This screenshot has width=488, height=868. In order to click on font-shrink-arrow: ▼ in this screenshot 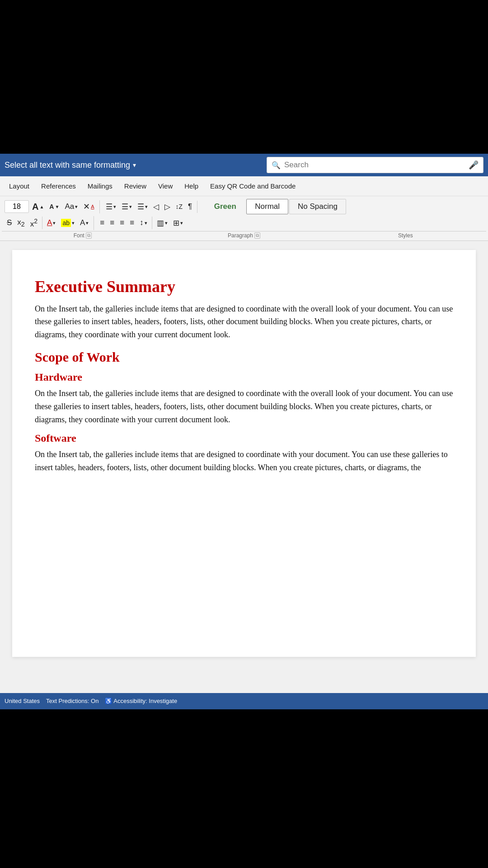, I will do `click(57, 207)`.